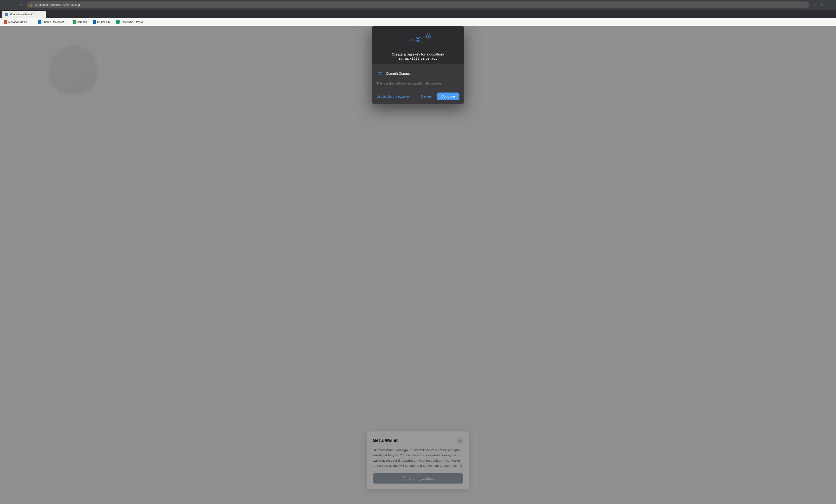 The height and width of the screenshot is (504, 836). I want to click on tab-close-button: ✕, so click(41, 14).